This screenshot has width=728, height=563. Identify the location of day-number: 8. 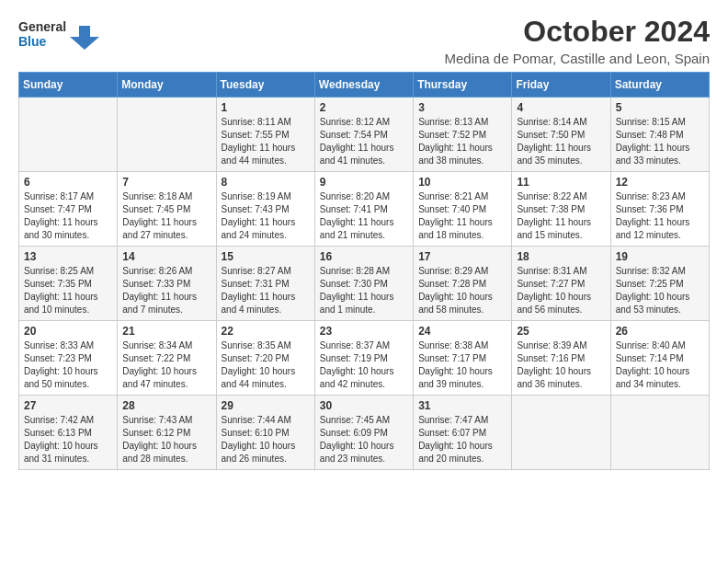
(266, 182).